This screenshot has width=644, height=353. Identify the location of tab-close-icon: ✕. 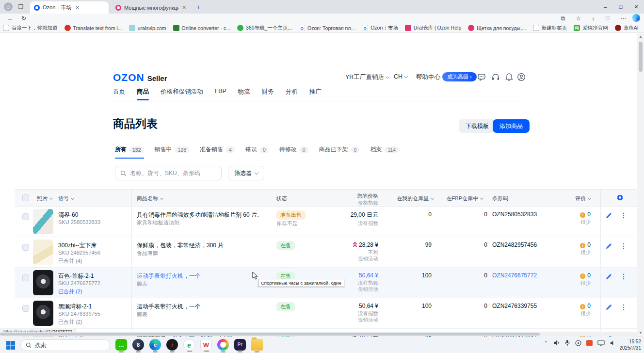
(77, 8).